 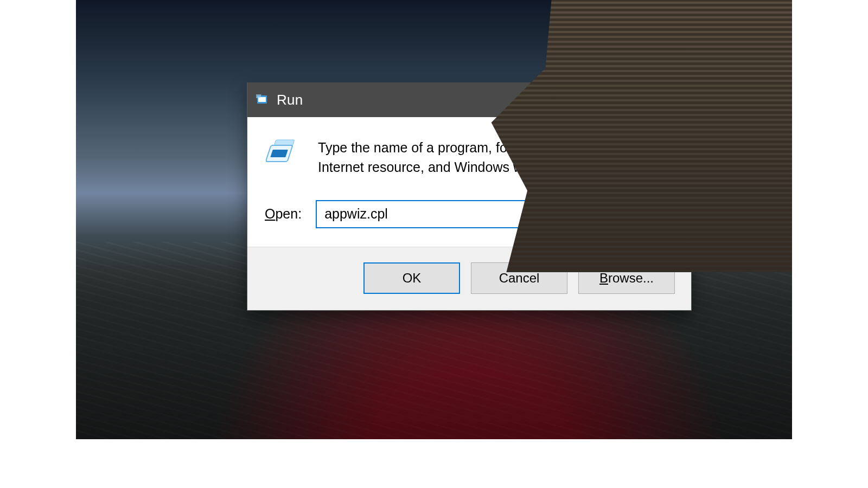 I want to click on titlebar: Run, so click(x=469, y=100).